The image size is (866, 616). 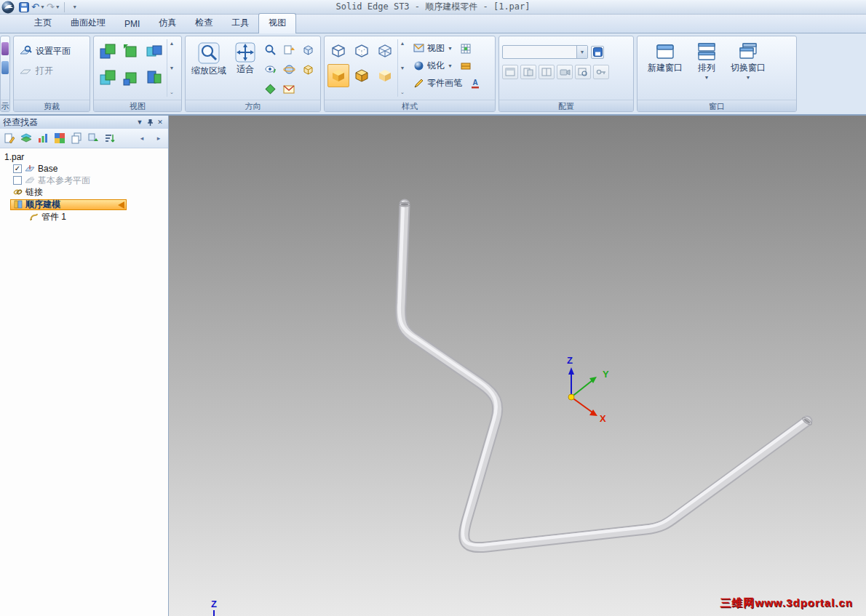 What do you see at coordinates (290, 70) in the screenshot?
I see `spin-view-icon` at bounding box center [290, 70].